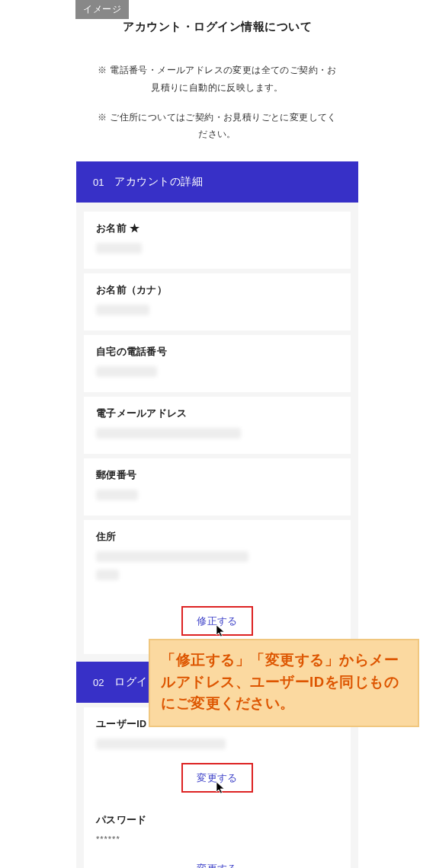 Image resolution: width=436 pixels, height=868 pixels. Describe the element at coordinates (217, 241) in the screenshot. I see `field-name: お名前 ★` at that location.